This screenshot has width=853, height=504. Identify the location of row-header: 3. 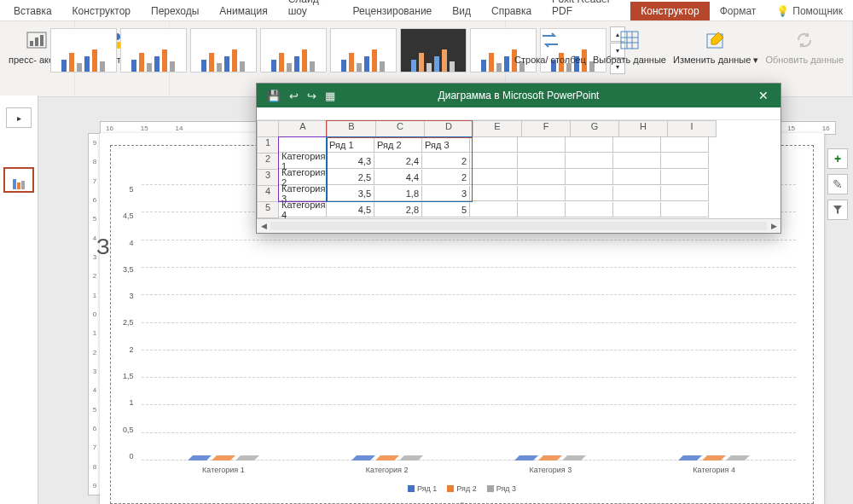
(268, 177).